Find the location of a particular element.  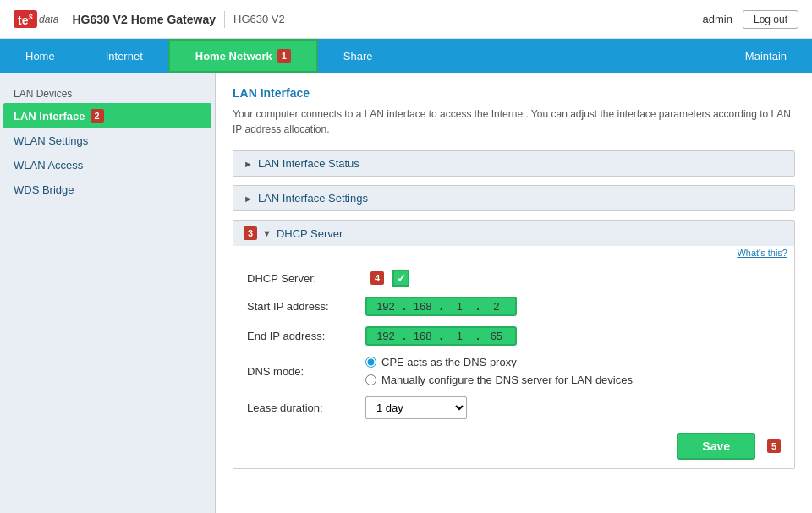

nav-home: Home is located at coordinates (41, 56).